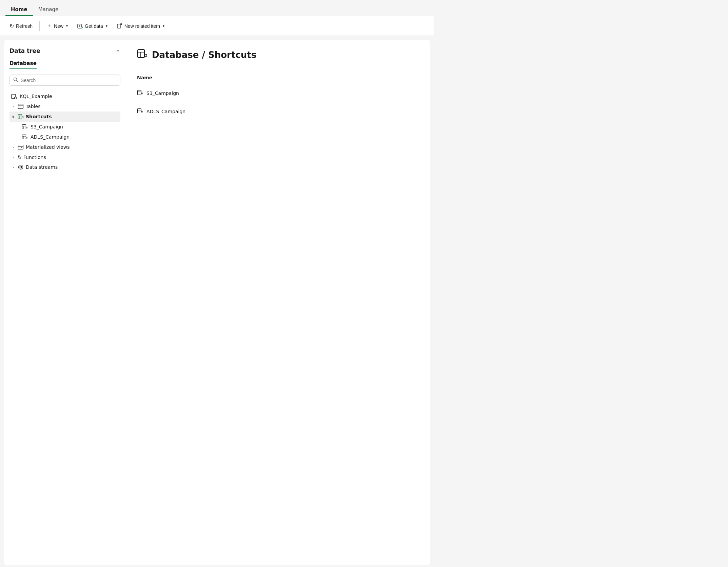  Describe the element at coordinates (142, 55) in the screenshot. I see `breadcrumb-icon` at that location.